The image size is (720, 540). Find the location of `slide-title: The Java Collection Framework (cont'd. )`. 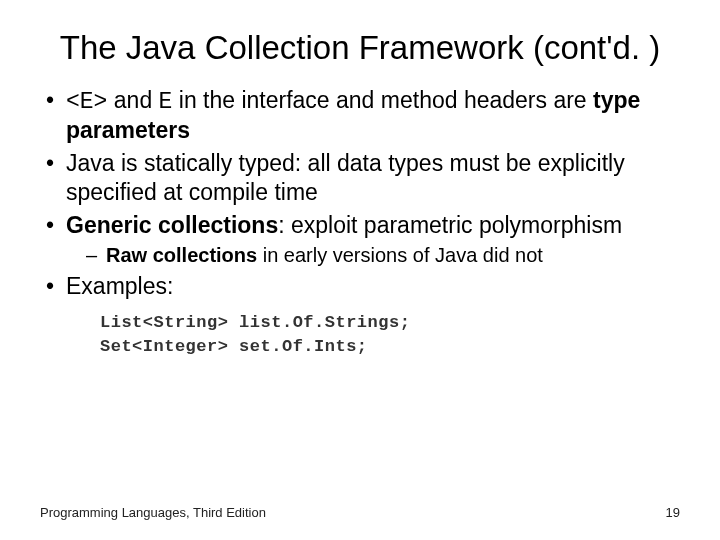

slide-title: The Java Collection Framework (cont'd. ) is located at coordinates (360, 48).